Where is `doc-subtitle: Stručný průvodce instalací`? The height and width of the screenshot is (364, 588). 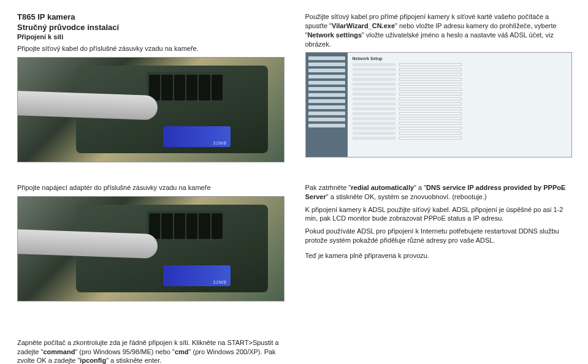
doc-subtitle: Stručný průvodce instalací is located at coordinates (150, 27).